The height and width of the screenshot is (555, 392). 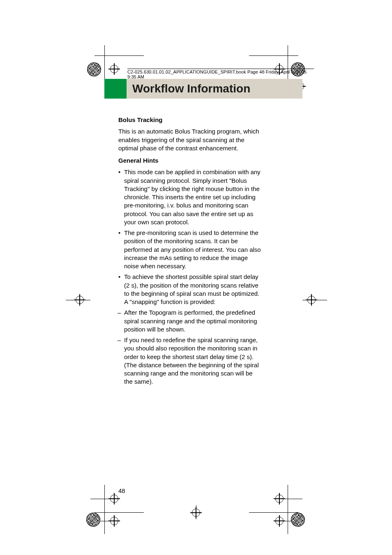 I want to click on hints-list: This mode can be applied in combination …, so click(x=190, y=277).